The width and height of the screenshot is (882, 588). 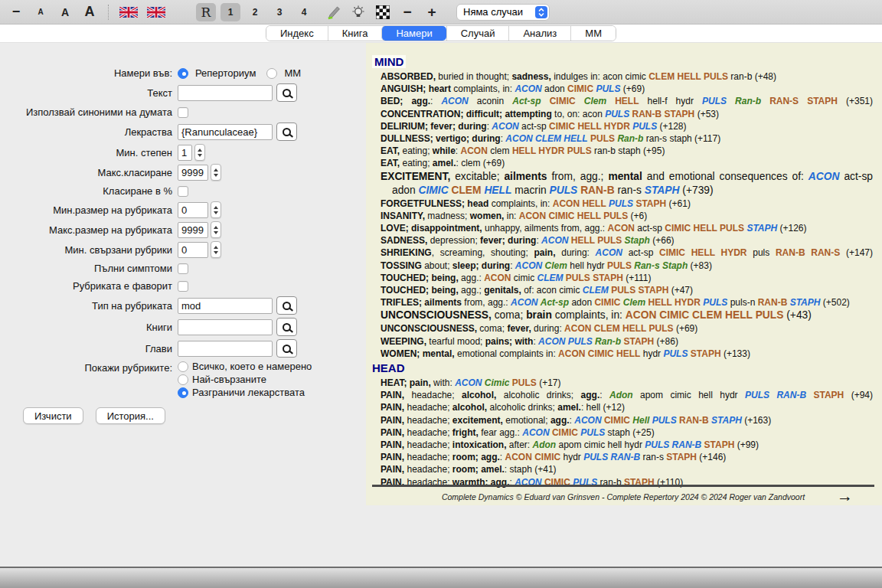 I want to click on rubric-entry: TOUCHED; being, agg.: ACON cimic CLEM PU…, so click(x=632, y=278).